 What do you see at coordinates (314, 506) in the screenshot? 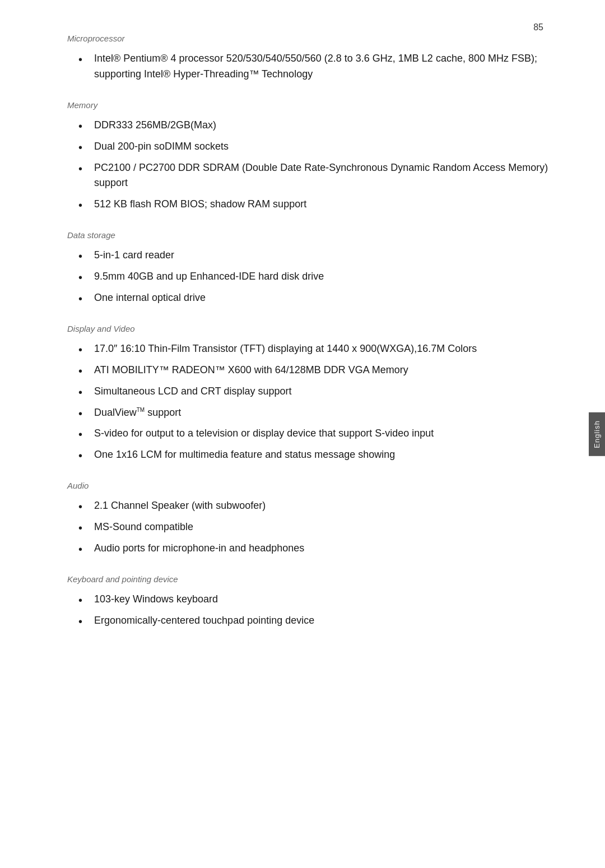
I see `list-item: 2.1 Channel Speaker (with subwoofer)` at bounding box center [314, 506].